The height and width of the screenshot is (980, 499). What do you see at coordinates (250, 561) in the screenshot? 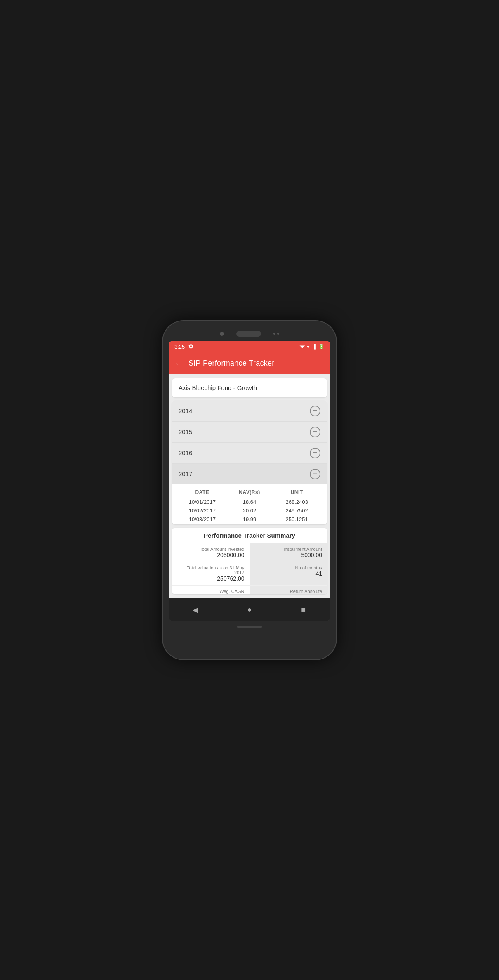
I see `summary-section: Performance Tracker Summary Total Amount…` at bounding box center [250, 561].